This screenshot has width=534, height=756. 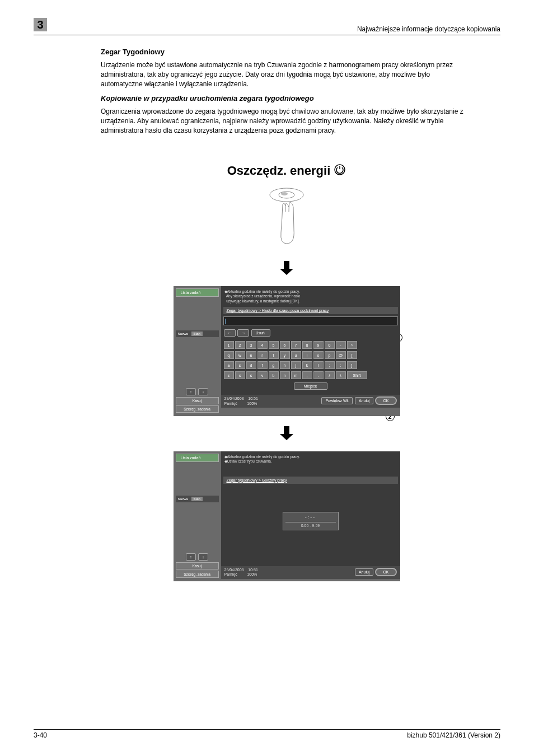 What do you see at coordinates (243, 333) in the screenshot?
I see `arrow-right-button: →` at bounding box center [243, 333].